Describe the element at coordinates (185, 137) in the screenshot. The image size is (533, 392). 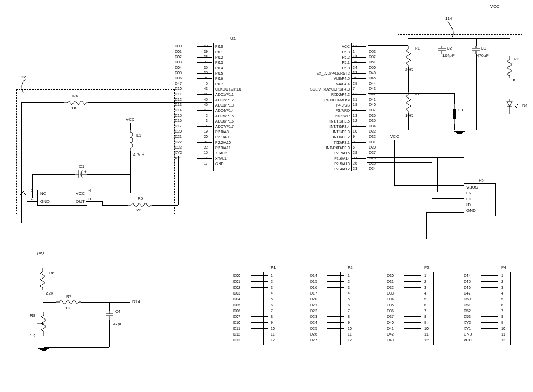
I see `net-label: D21` at that location.